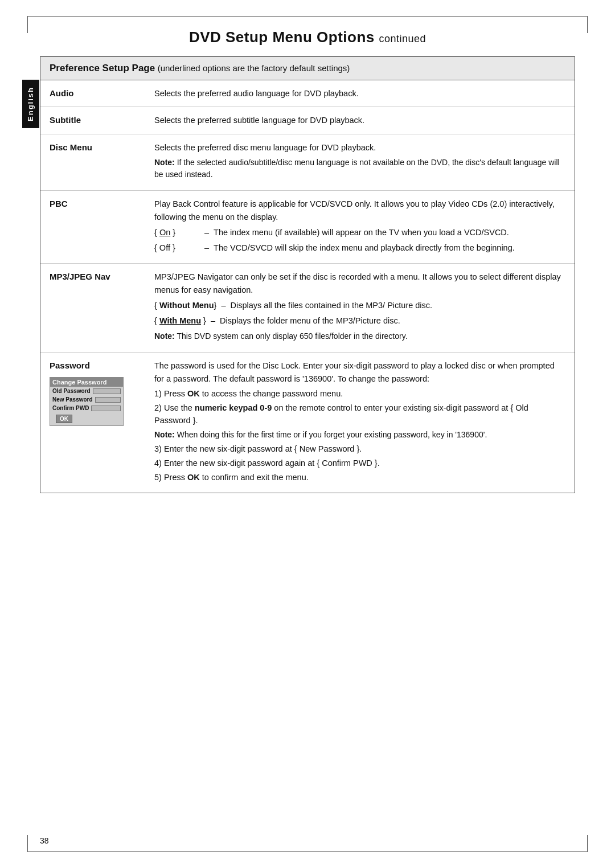 Image resolution: width=615 pixels, height=868 pixels. I want to click on pbc-off-key: { Off }, so click(177, 248).